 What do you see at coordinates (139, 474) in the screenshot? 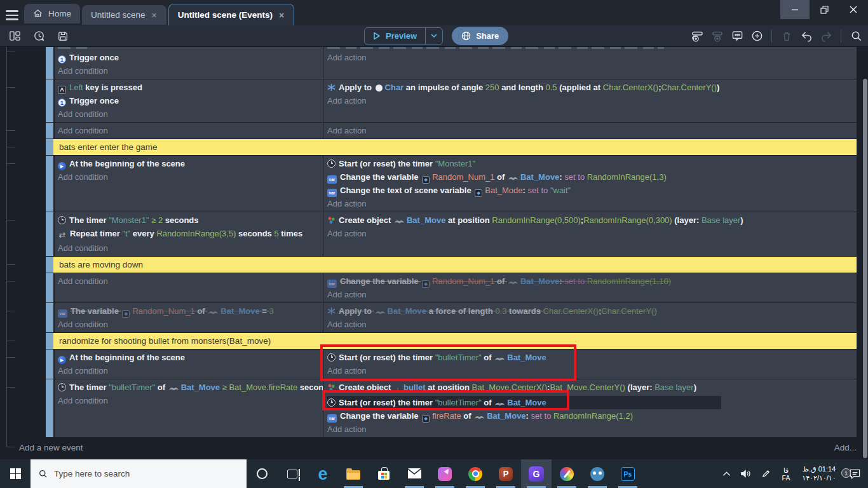
I see `taskbar-search-input: Type here to search` at bounding box center [139, 474].